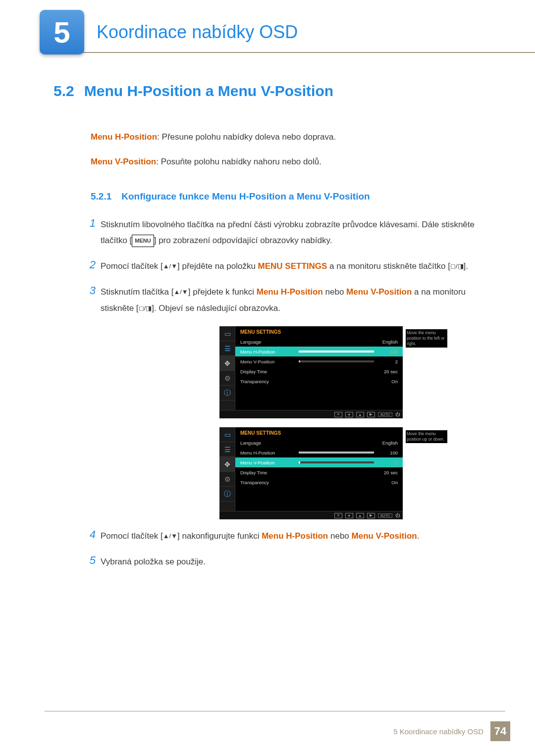  What do you see at coordinates (285, 233) in the screenshot?
I see `step-1: 1 Stisknutím libovolného tlačítka na pře…` at bounding box center [285, 233].